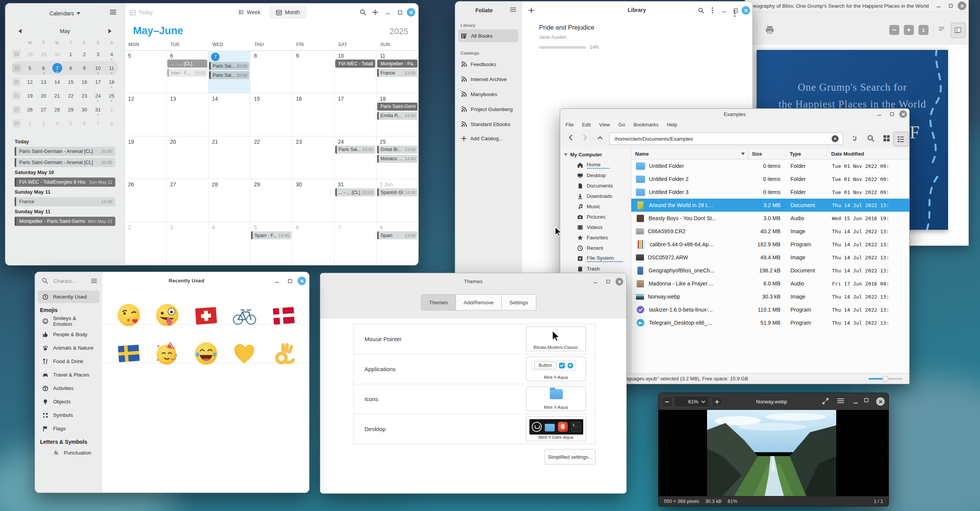 The width and height of the screenshot is (980, 511). I want to click on calendar-event: ... - ... [CL] 20:00, so click(355, 192).